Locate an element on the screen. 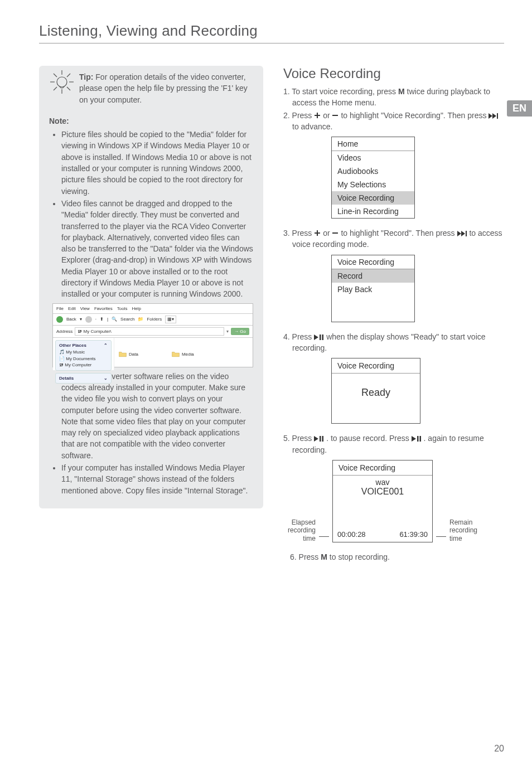  explorer-menubar: File Edit View Favorites Tools Help is located at coordinates (153, 309).